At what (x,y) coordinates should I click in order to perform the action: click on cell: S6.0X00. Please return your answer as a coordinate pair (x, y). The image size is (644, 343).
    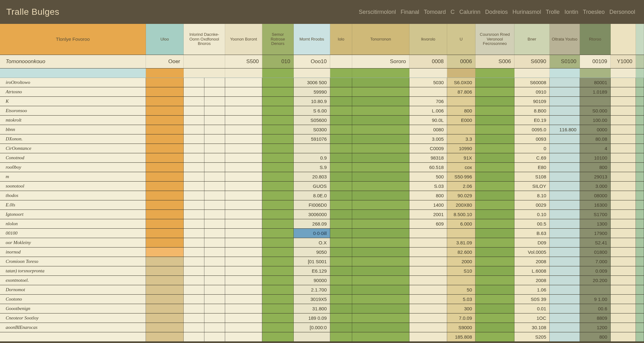
    Looking at the image, I should click on (461, 82).